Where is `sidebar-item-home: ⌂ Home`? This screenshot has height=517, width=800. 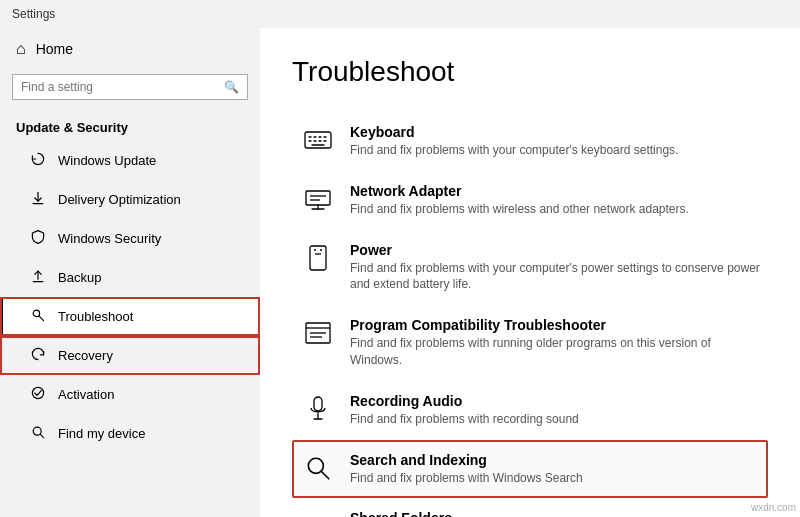 sidebar-item-home: ⌂ Home is located at coordinates (130, 49).